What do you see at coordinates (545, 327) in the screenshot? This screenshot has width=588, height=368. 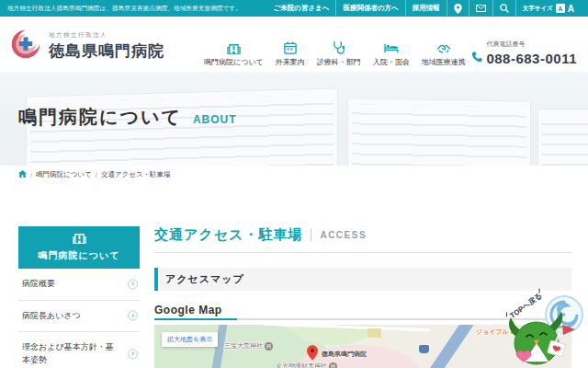 I see `back-to-top-button: TOPへ戻る TOPへ戻る` at bounding box center [545, 327].